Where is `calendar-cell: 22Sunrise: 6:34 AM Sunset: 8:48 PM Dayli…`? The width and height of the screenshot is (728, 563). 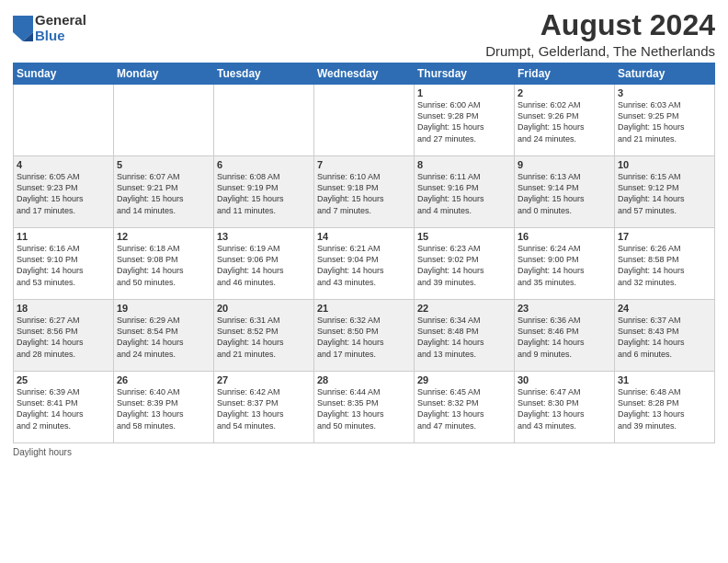 calendar-cell: 22Sunrise: 6:34 AM Sunset: 8:48 PM Dayli… is located at coordinates (465, 336).